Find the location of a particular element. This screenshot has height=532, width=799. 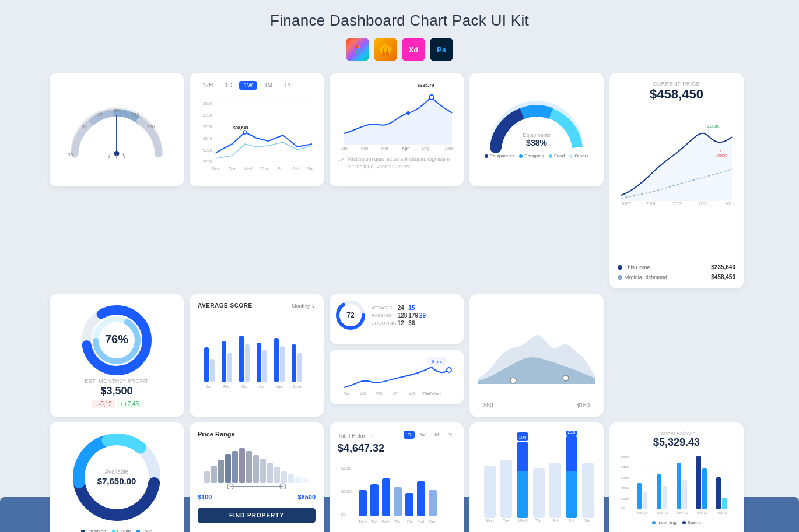

mountain-card: $50 $150 is located at coordinates (537, 355).